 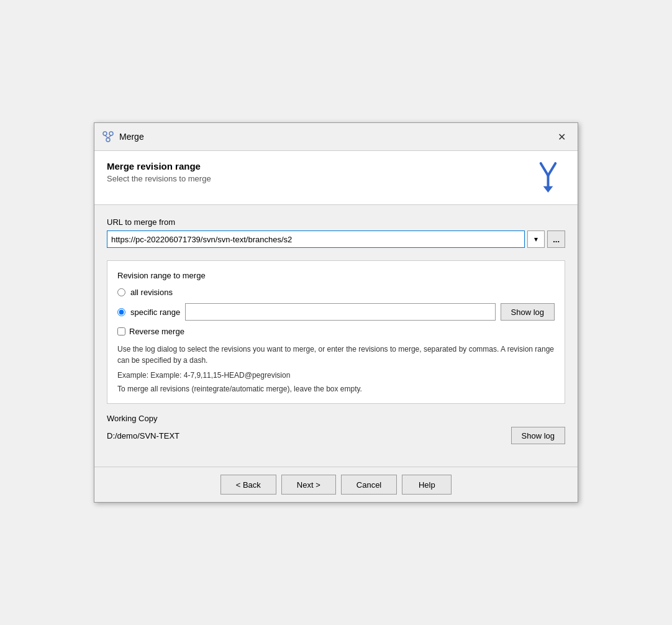 What do you see at coordinates (336, 485) in the screenshot?
I see `dialog-footer: < Back Next > Cancel Help` at bounding box center [336, 485].